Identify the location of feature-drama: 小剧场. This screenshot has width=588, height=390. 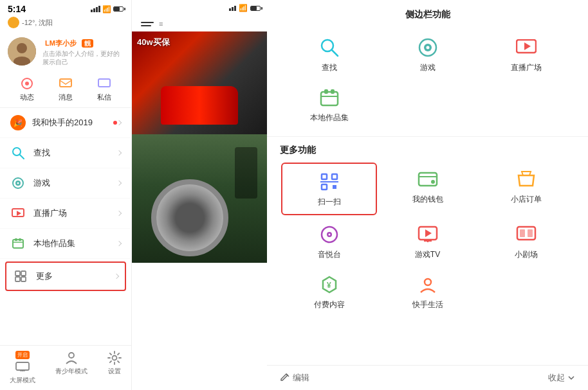
(526, 242).